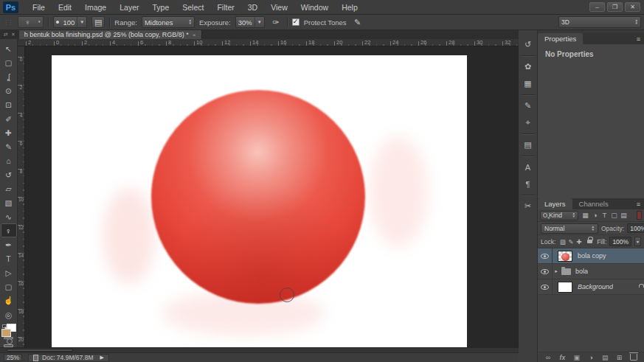  I want to click on menu-item: 3D, so click(252, 7).